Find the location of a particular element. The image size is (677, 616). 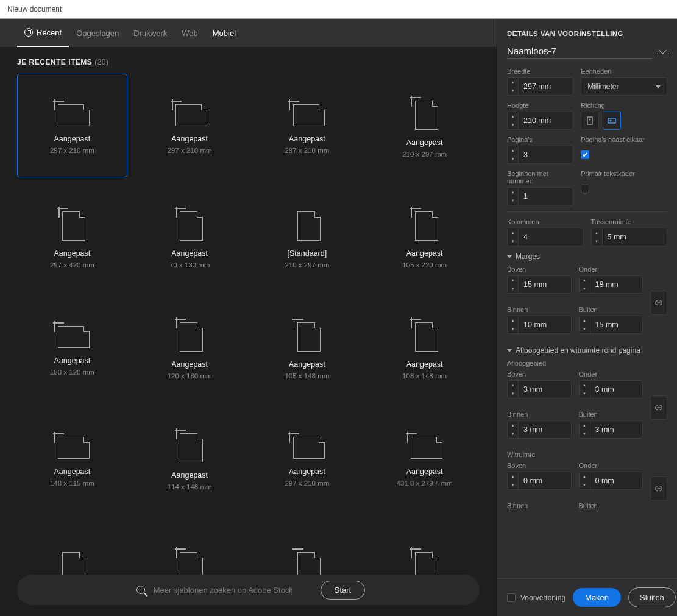

start-number-input: ▲▼ is located at coordinates (540, 196).